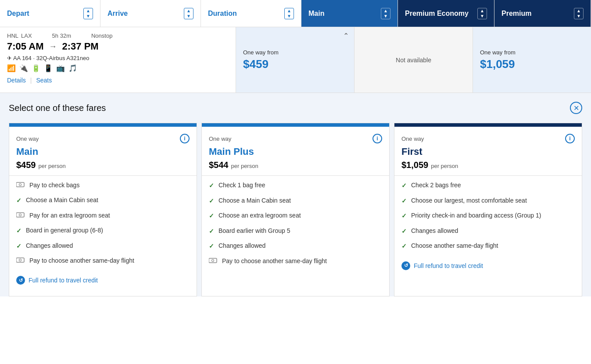 The image size is (591, 364). I want to click on refund-text: Full refund to travel credit, so click(448, 266).